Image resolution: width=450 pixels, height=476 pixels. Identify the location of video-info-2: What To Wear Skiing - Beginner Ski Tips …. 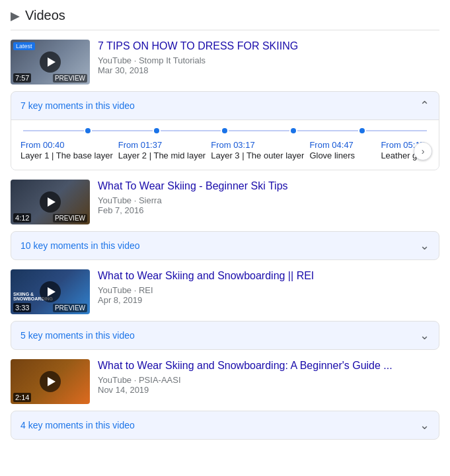
(268, 197).